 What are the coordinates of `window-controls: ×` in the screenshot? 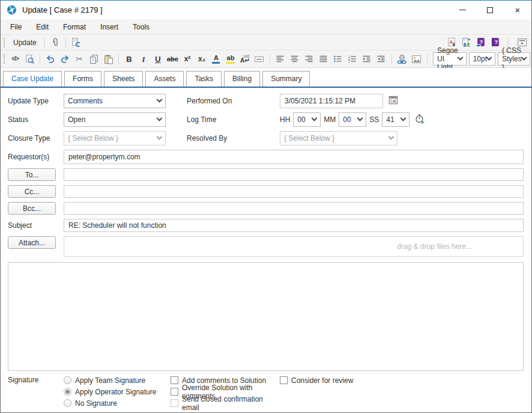 It's located at (490, 10).